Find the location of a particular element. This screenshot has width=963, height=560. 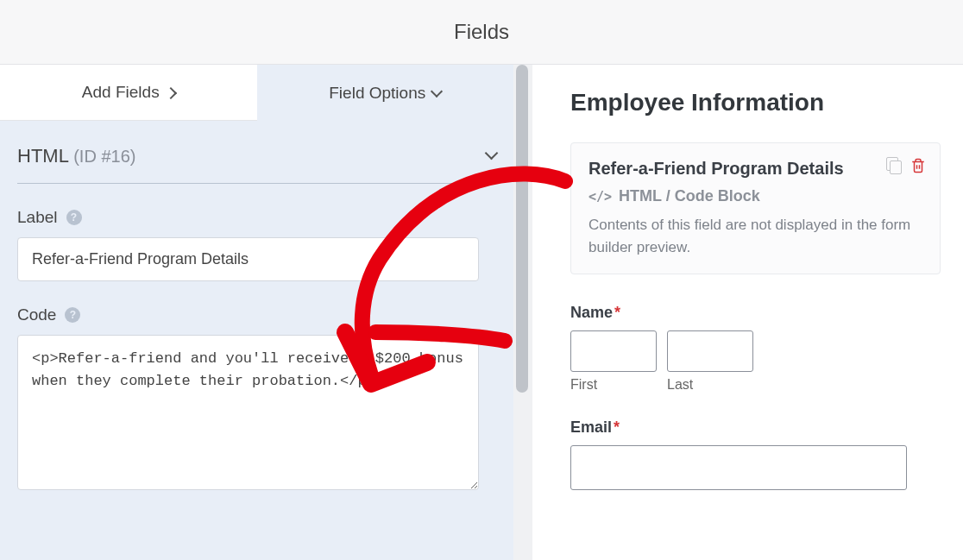

duplicate-icon is located at coordinates (894, 165).